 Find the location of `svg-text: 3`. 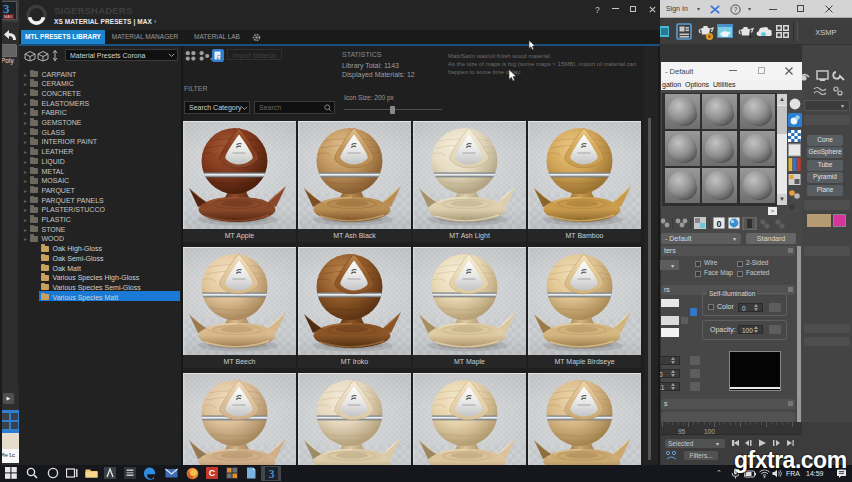

svg-text: 3 is located at coordinates (272, 474).